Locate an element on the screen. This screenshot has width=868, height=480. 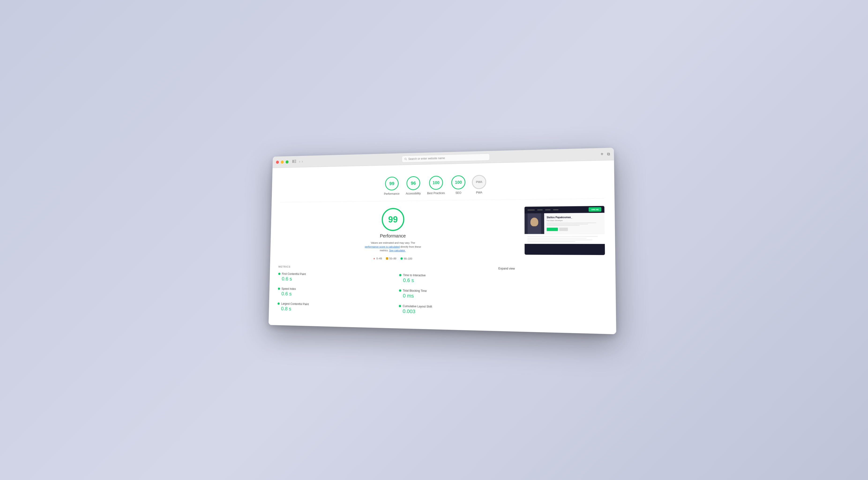
metric-fcp-value: 0.6 s is located at coordinates (332, 279).